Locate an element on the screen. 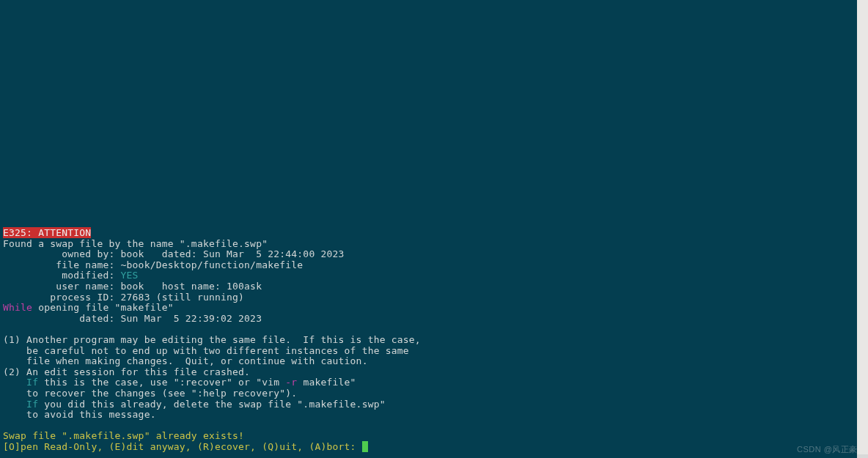 The image size is (868, 458). swap-exists-line: Swap file ".makefile.swp" already exists… is located at coordinates (123, 435).